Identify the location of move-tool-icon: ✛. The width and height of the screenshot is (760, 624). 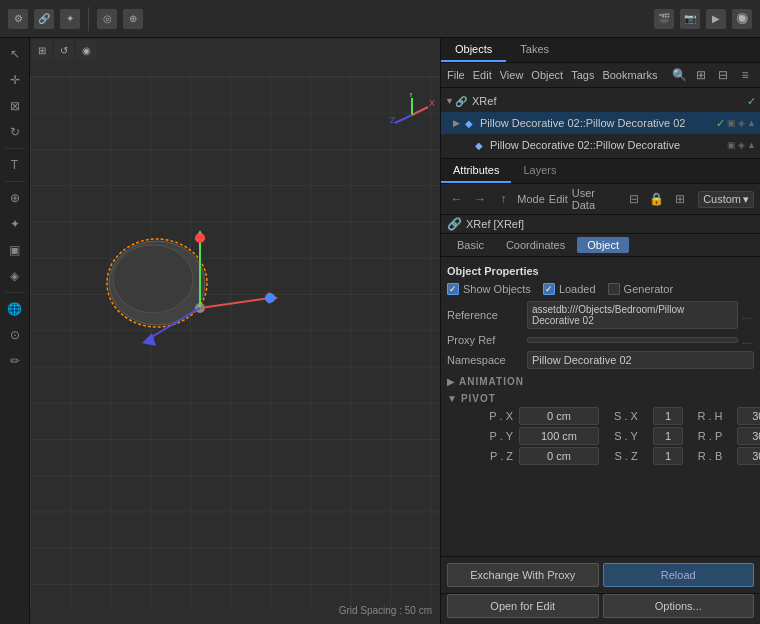
(15, 80).